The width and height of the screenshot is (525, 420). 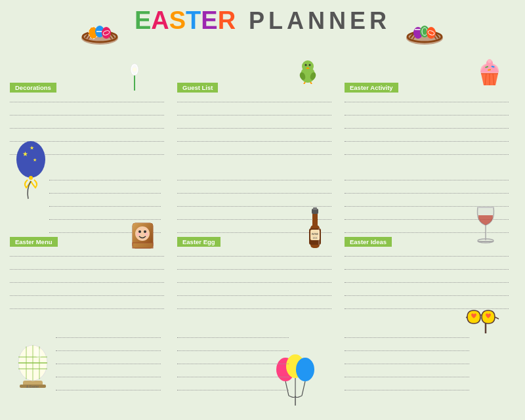 What do you see at coordinates (262, 21) in the screenshot?
I see `title-block: E A S T E R PLANNER` at bounding box center [262, 21].